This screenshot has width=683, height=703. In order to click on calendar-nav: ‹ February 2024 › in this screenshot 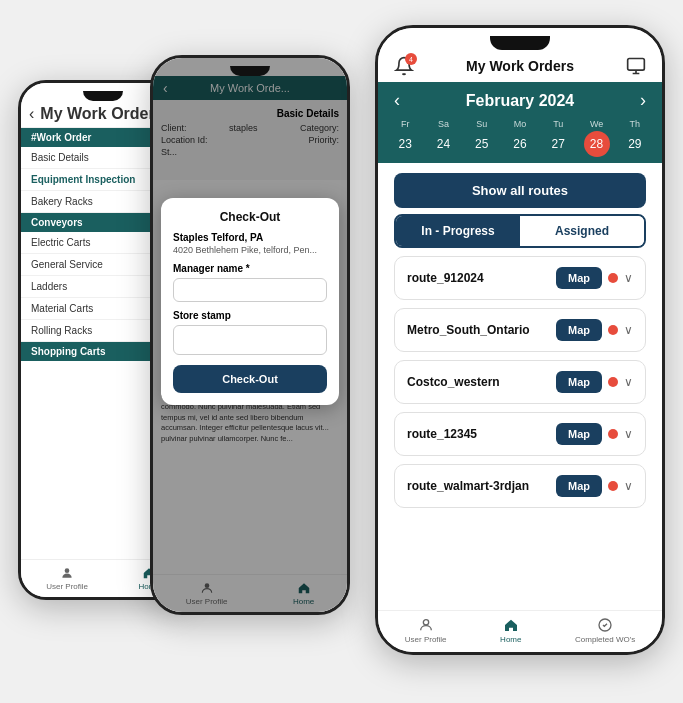, I will do `click(520, 100)`.